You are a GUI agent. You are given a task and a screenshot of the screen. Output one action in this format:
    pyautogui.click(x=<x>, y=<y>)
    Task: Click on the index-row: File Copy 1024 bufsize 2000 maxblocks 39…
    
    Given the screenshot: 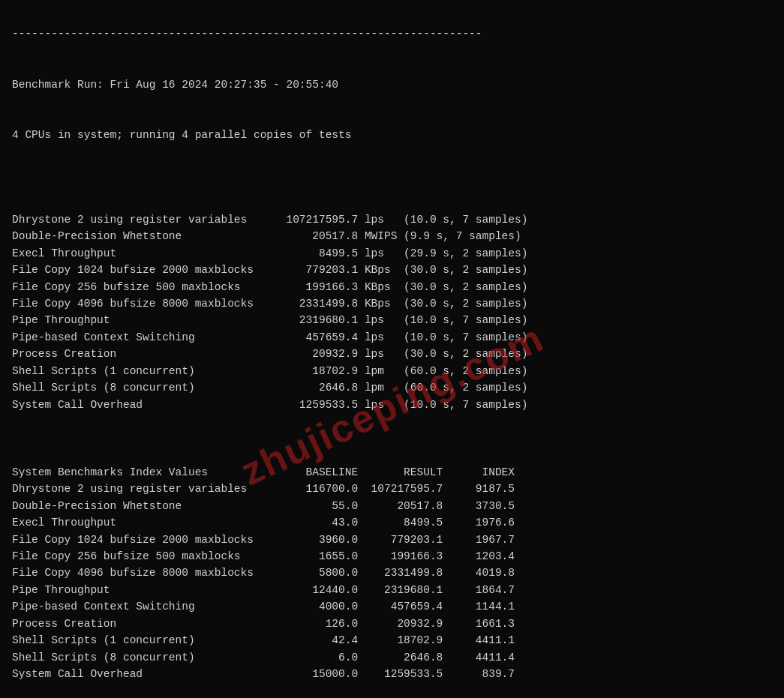 What is the action you would take?
    pyautogui.click(x=263, y=540)
    